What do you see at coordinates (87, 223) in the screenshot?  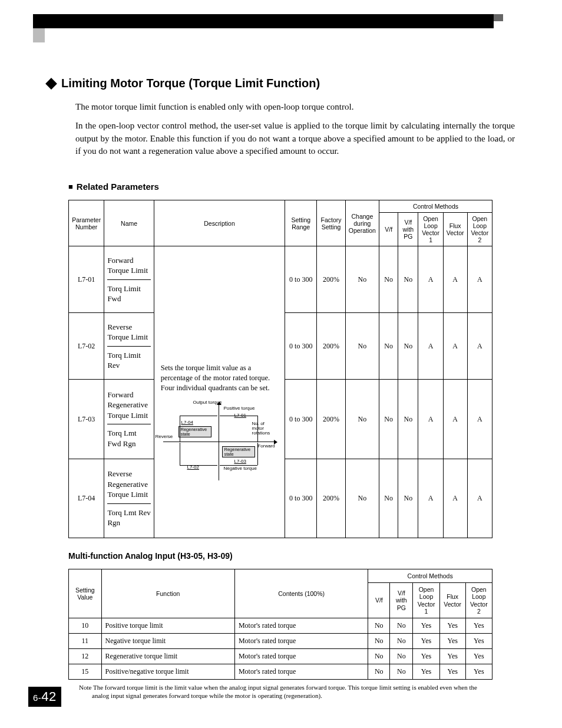 I see `col-param-no: Parameter Number` at bounding box center [87, 223].